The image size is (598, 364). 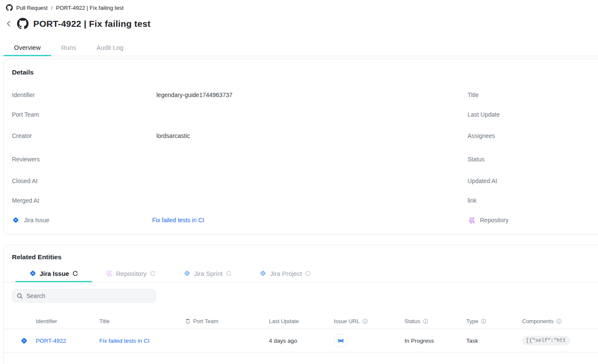 I want to click on col-status: Status, so click(x=436, y=321).